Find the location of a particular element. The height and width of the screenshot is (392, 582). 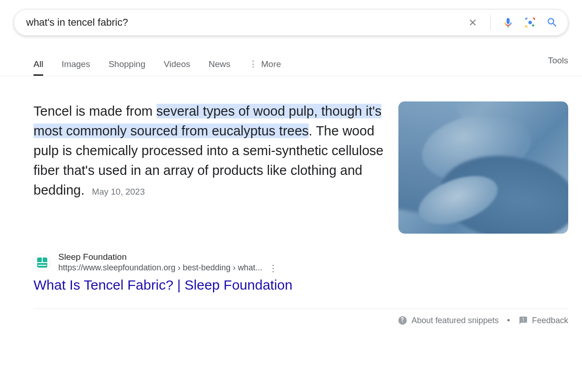

source-favicon is located at coordinates (42, 263).